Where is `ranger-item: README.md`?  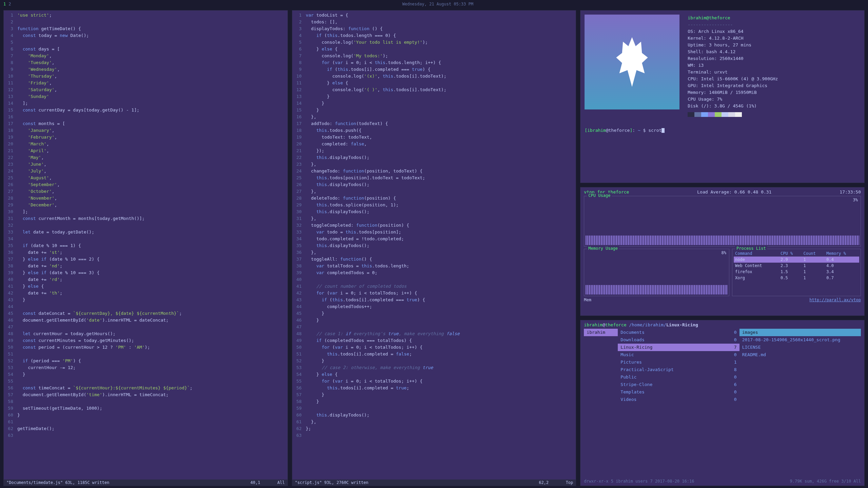 ranger-item: README.md is located at coordinates (800, 355).